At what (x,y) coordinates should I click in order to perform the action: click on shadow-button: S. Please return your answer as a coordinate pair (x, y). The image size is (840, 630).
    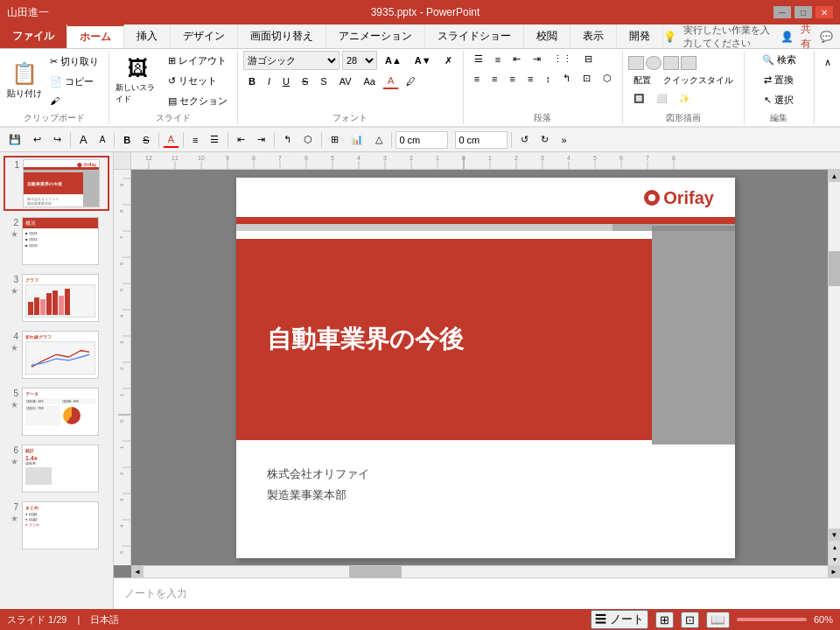
    Looking at the image, I should click on (324, 81).